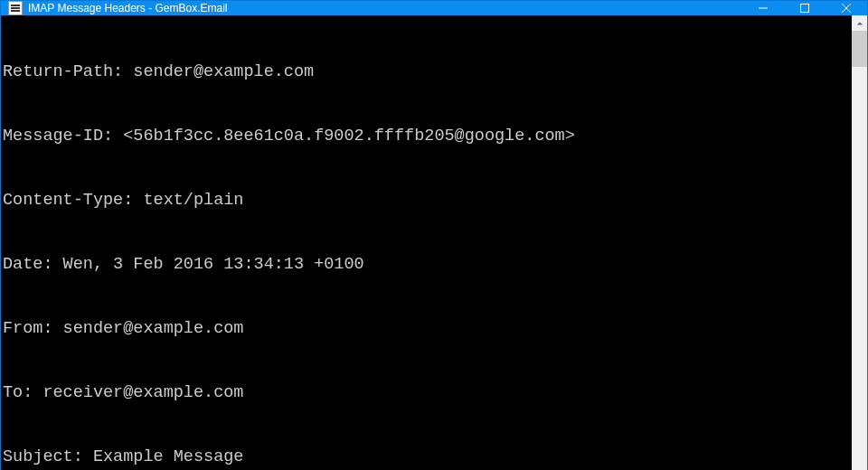 This screenshot has height=470, width=868. What do you see at coordinates (128, 8) in the screenshot?
I see `window-title: IMAP Message Headers - GemBox.Email` at bounding box center [128, 8].